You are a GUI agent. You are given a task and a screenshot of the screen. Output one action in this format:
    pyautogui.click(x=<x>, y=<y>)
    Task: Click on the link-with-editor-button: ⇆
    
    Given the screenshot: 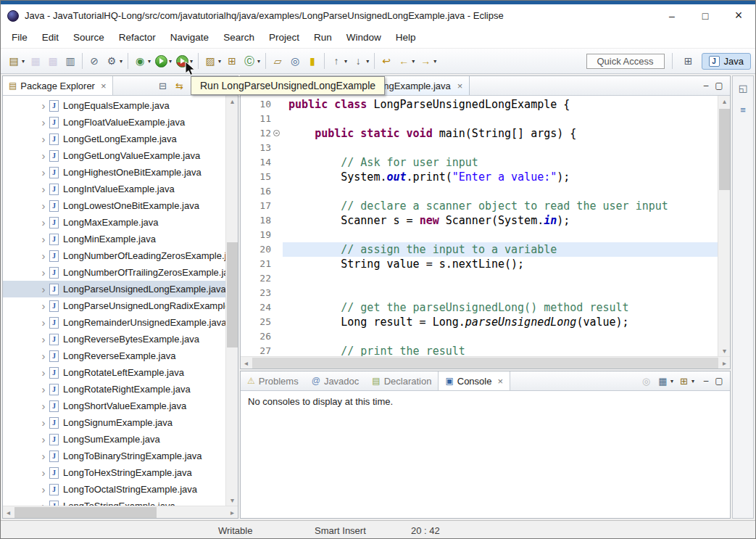 What is the action you would take?
    pyautogui.click(x=180, y=86)
    